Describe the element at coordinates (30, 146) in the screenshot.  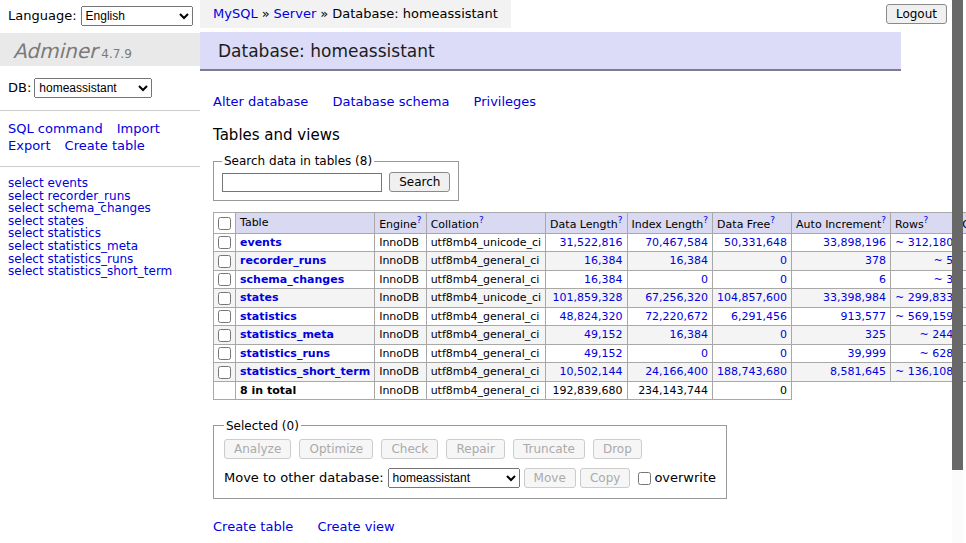
I see `sidebar-link-export: Export` at that location.